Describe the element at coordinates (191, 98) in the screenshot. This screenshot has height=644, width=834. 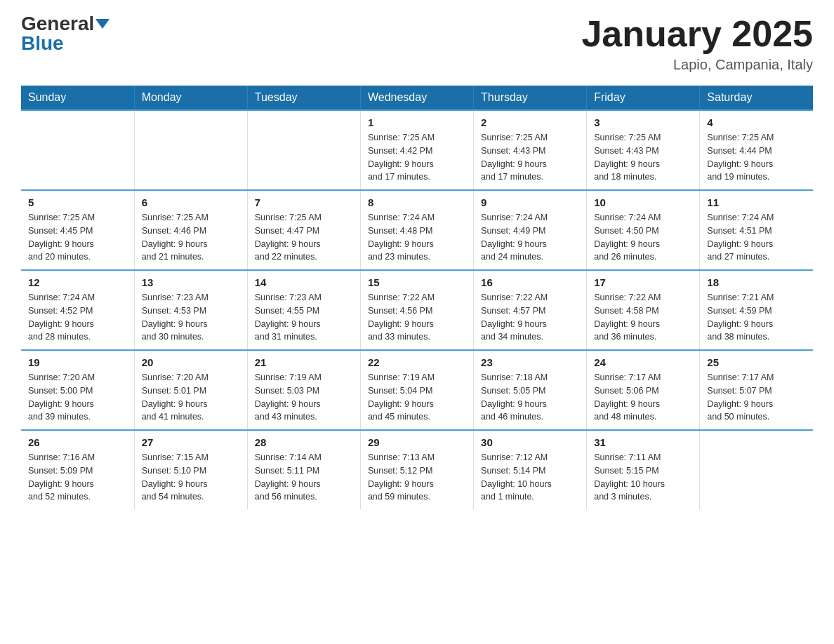
I see `weekday-header-monday: Monday` at that location.